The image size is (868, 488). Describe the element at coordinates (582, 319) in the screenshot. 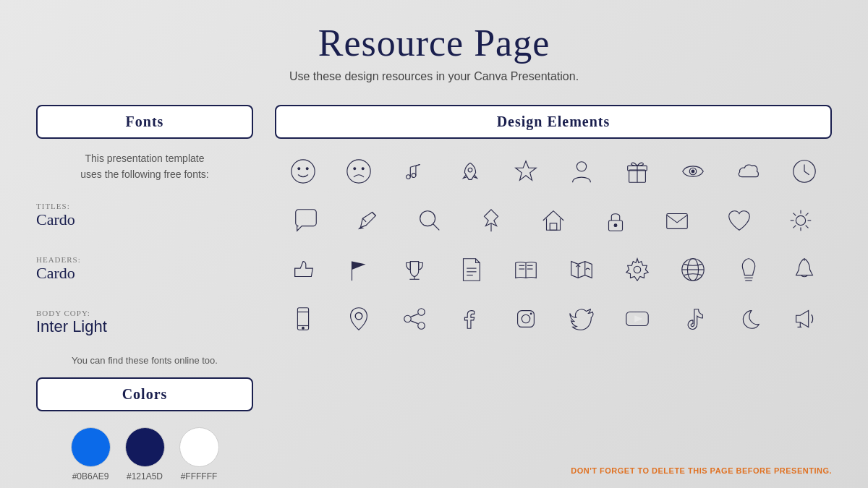

I see `twitter-icon` at that location.